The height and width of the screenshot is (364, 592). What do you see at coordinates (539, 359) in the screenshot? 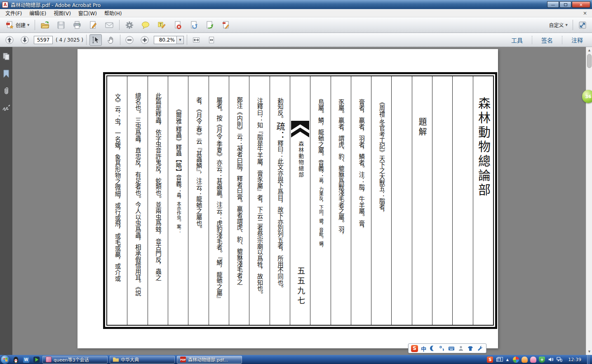
I see `system-tray: S ▲ + 12:39` at bounding box center [539, 359].